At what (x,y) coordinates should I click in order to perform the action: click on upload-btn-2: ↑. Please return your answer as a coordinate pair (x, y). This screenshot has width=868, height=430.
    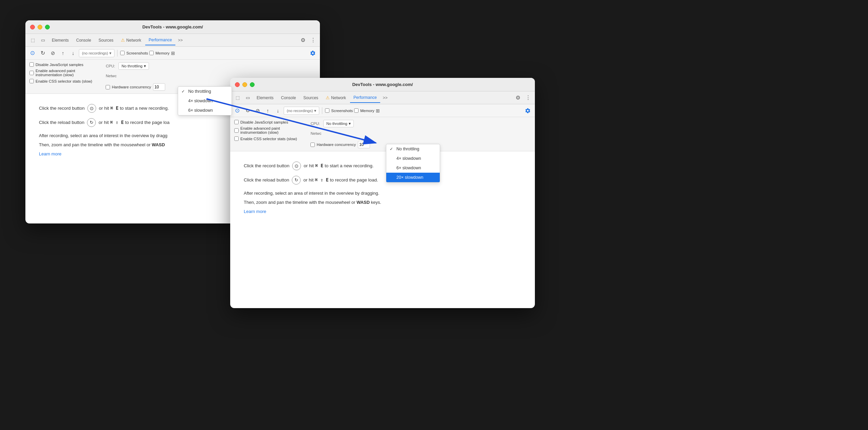
    Looking at the image, I should click on (268, 111).